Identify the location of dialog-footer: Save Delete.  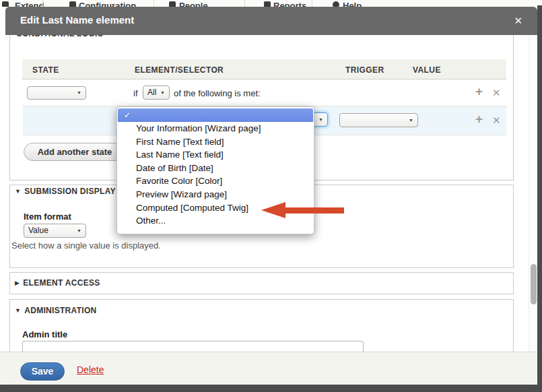
(269, 368).